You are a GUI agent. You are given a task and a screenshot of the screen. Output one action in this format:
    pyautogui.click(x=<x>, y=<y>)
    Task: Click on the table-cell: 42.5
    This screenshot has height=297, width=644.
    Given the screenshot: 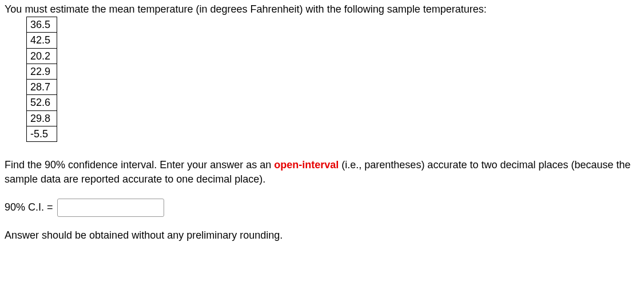 What is the action you would take?
    pyautogui.click(x=42, y=40)
    